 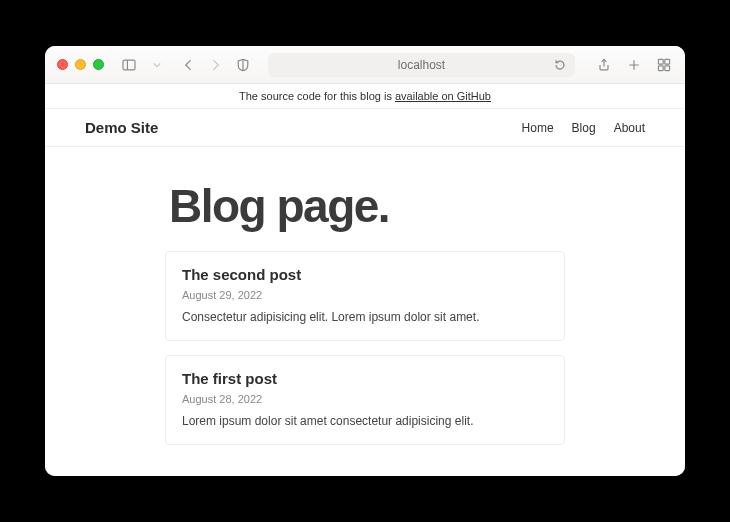 What do you see at coordinates (80, 64) in the screenshot?
I see `minimize-icon` at bounding box center [80, 64].